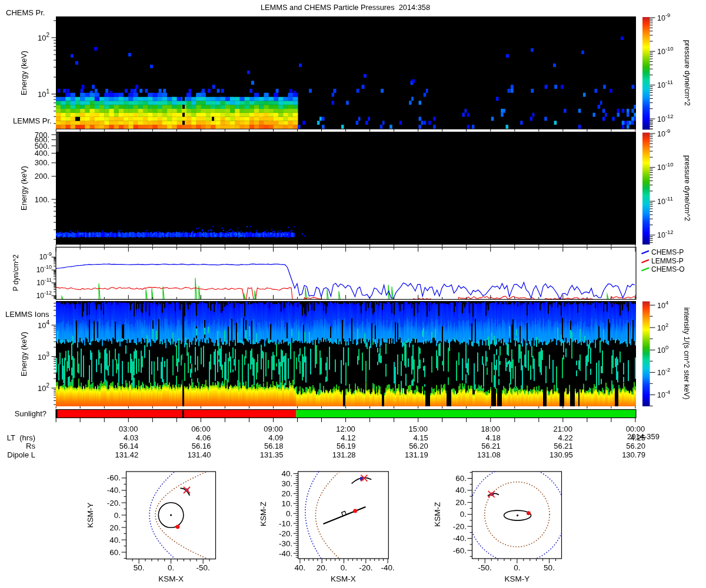  Describe the element at coordinates (31, 414) in the screenshot. I see `svg-text: Sunlight?` at that location.